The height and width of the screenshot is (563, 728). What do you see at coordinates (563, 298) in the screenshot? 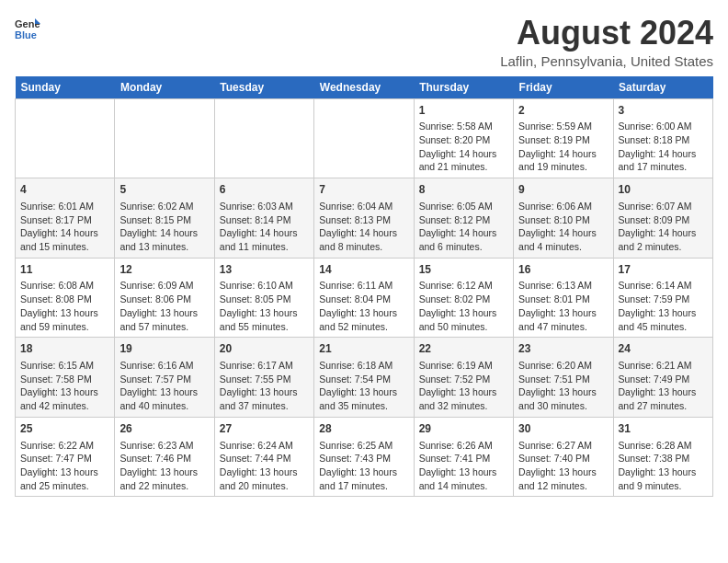
I see `calendar-cell: 16Sunrise: 6:13 AM Sunset: 8:01 PM Dayli…` at bounding box center [563, 298].